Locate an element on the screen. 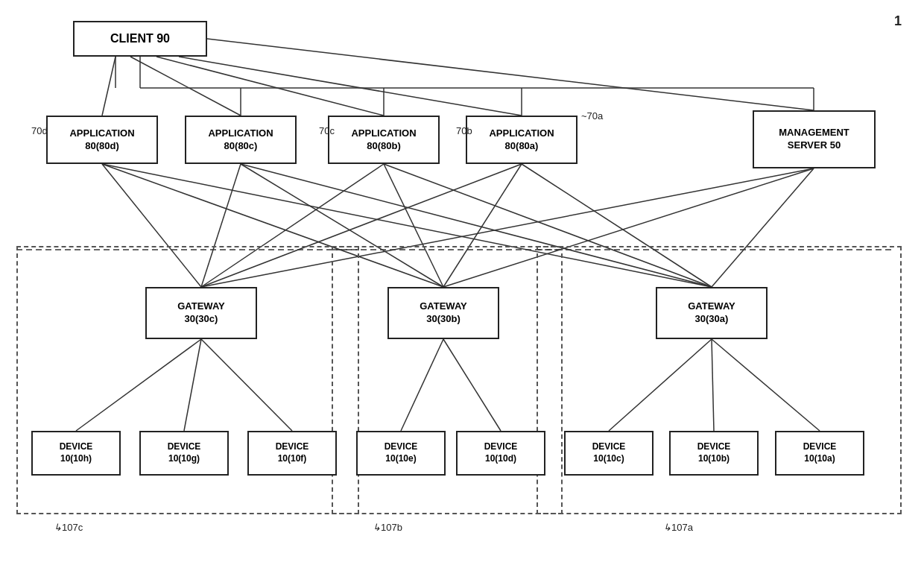  ref-70b: 70b is located at coordinates (464, 131).